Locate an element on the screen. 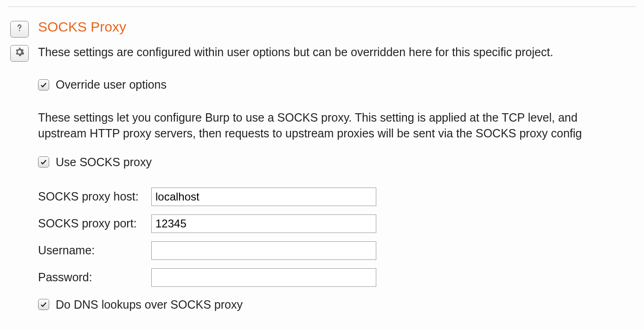 Image resolution: width=644 pixels, height=330 pixels. host-input is located at coordinates (264, 197).